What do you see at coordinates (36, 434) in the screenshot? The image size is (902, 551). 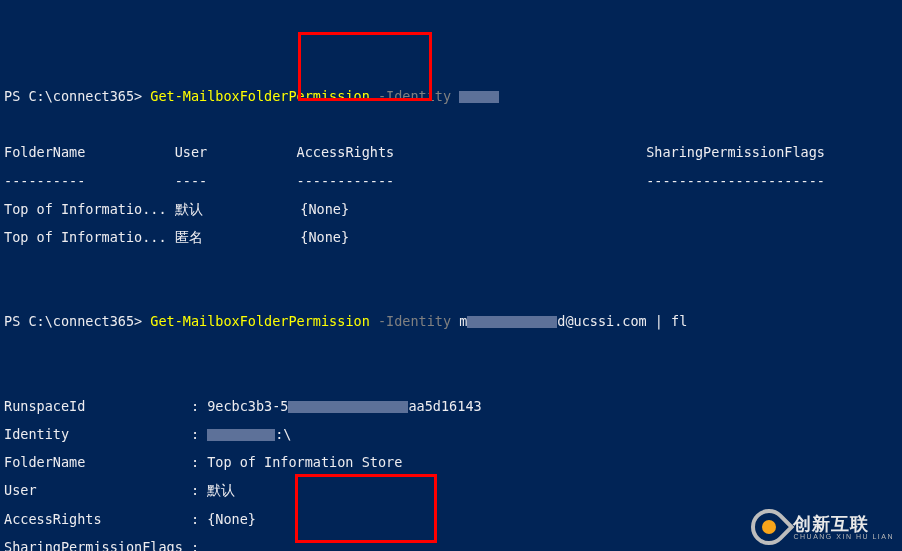 I see `fl-label: Identity` at bounding box center [36, 434].